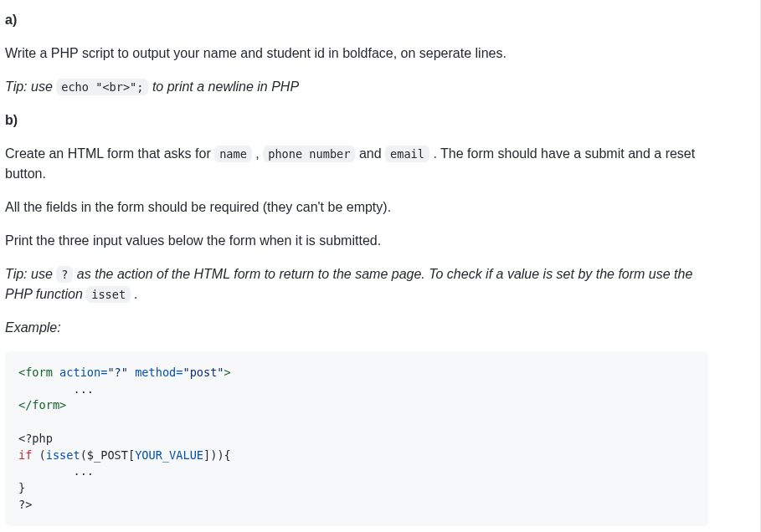 Image resolution: width=761 pixels, height=532 pixels. I want to click on section-a-heading: a), so click(358, 20).